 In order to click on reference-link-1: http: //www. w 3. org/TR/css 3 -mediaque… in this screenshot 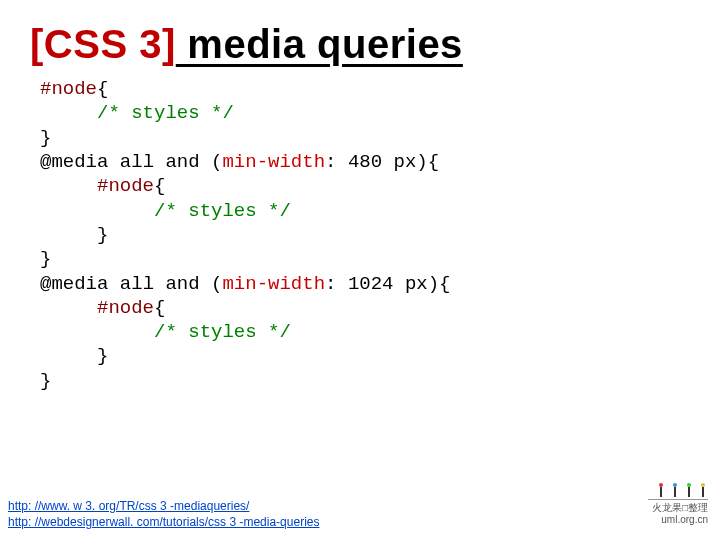, I will do `click(164, 506)`.